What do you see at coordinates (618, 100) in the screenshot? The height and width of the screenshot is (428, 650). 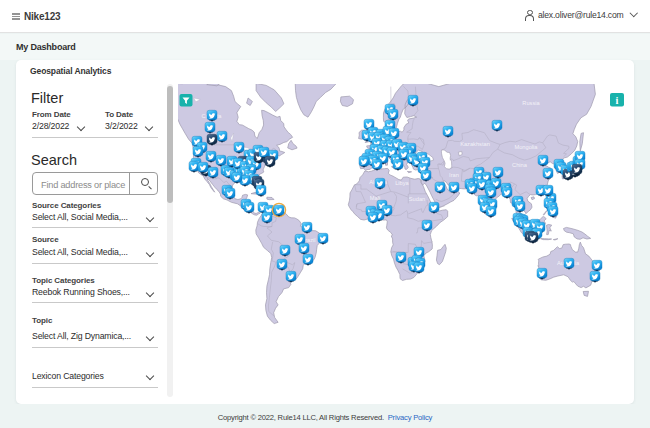 I see `svg-text: i` at bounding box center [618, 100].